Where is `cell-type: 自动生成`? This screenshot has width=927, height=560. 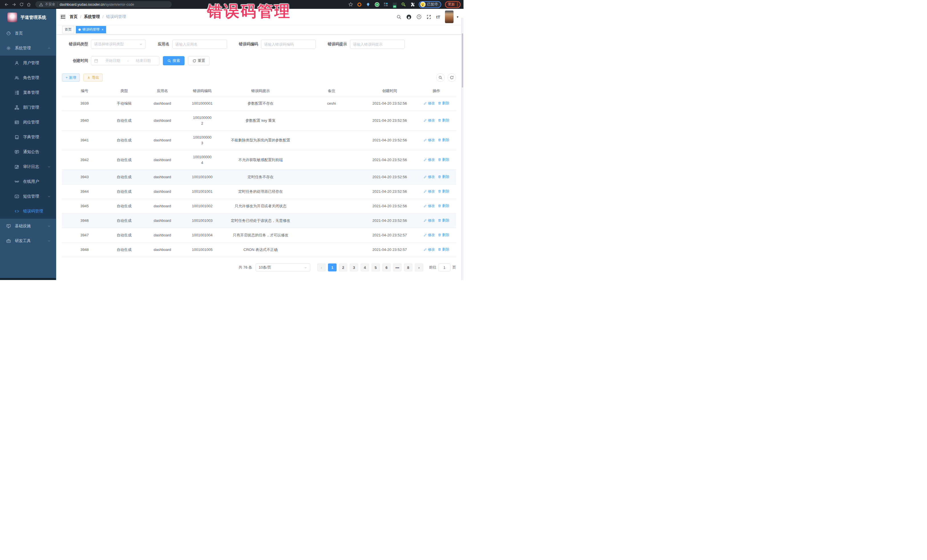 cell-type: 自动生成 is located at coordinates (124, 235).